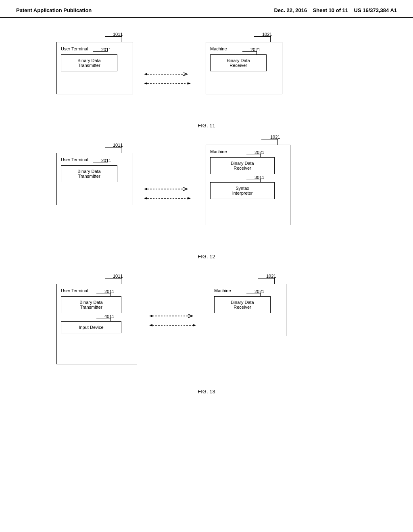  What do you see at coordinates (173, 322) in the screenshot?
I see `arrow-fig13` at bounding box center [173, 322].